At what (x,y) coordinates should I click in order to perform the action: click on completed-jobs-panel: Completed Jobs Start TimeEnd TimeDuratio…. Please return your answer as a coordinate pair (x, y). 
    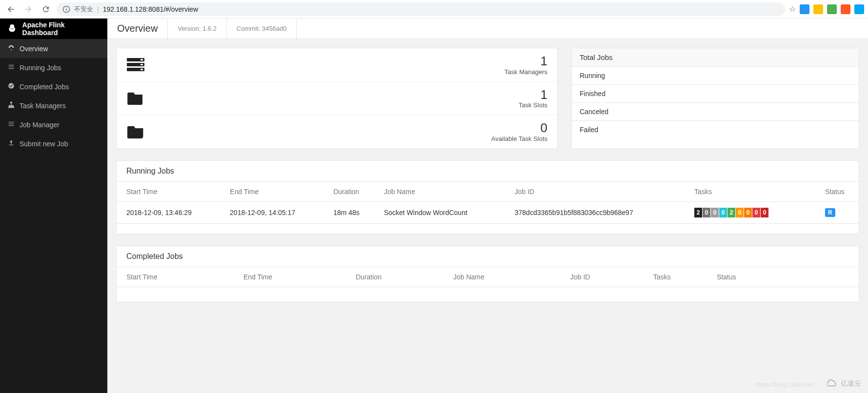
    Looking at the image, I should click on (488, 274).